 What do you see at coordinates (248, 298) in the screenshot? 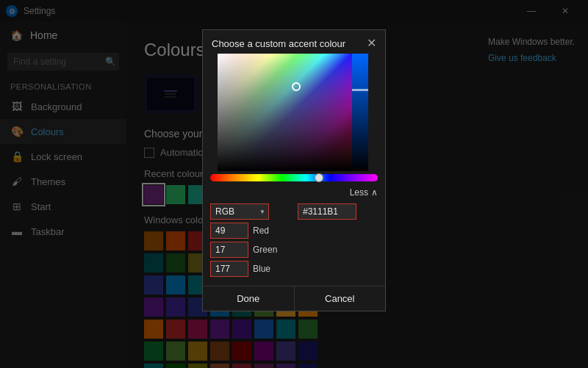
I see `done-button: Done` at bounding box center [248, 298].